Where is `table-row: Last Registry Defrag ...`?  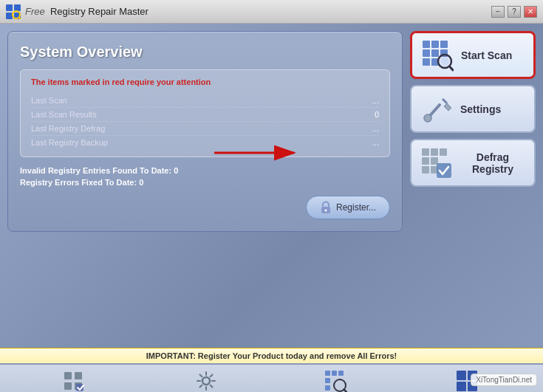 table-row: Last Registry Defrag ... is located at coordinates (205, 128).